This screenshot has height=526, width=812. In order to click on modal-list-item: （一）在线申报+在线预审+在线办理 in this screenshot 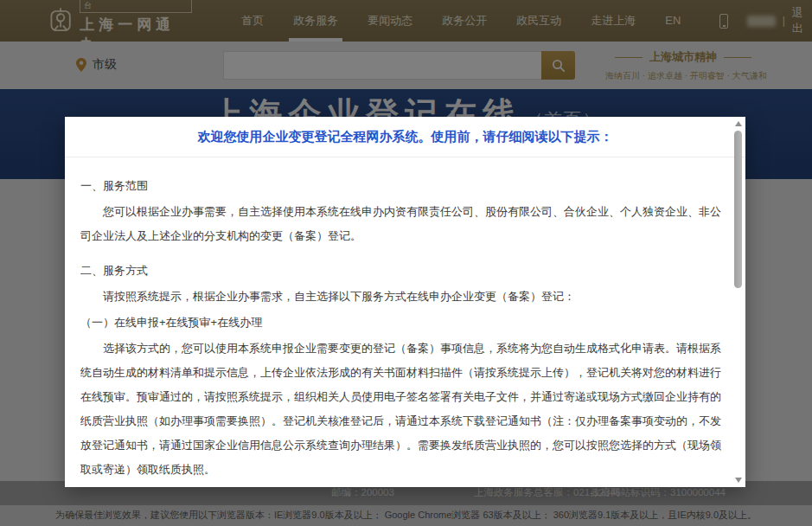, I will do `click(405, 323)`.